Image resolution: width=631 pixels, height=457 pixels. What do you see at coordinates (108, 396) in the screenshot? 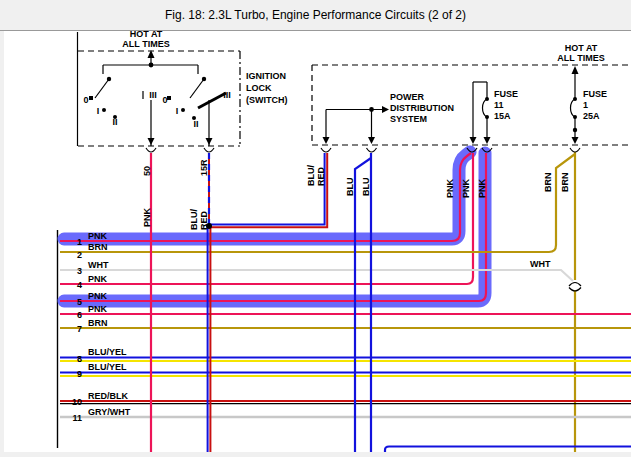
I see `row-label: RED/BLK` at bounding box center [108, 396].